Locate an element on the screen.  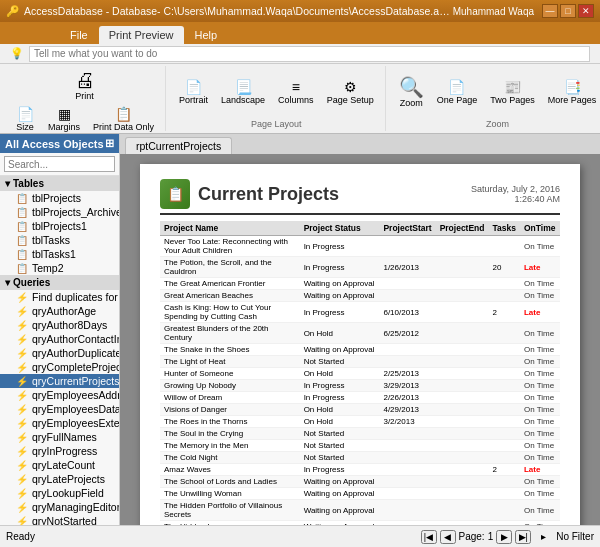
sidebar-search-input is located at coordinates (60, 164).